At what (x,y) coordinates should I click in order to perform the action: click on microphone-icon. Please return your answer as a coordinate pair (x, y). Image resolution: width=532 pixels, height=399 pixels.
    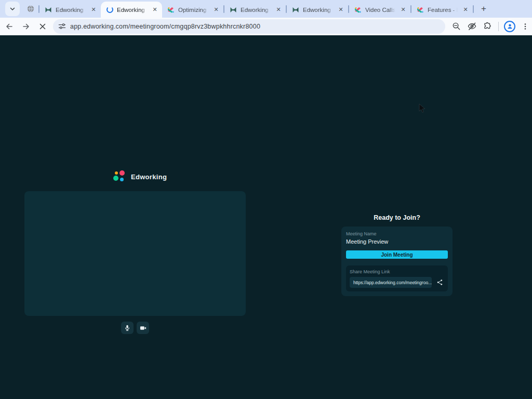
    Looking at the image, I should click on (127, 328).